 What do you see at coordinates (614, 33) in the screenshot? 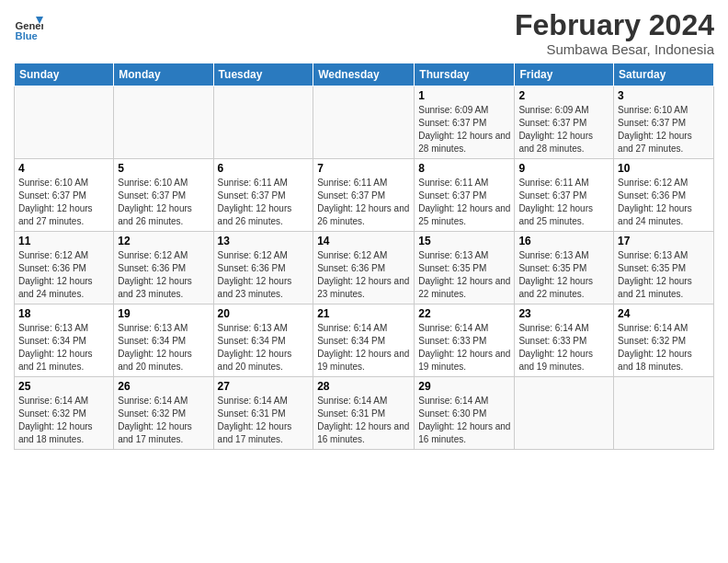
I see `title-block: February 2024 Sumbawa Besar, Indonesia` at bounding box center [614, 33].